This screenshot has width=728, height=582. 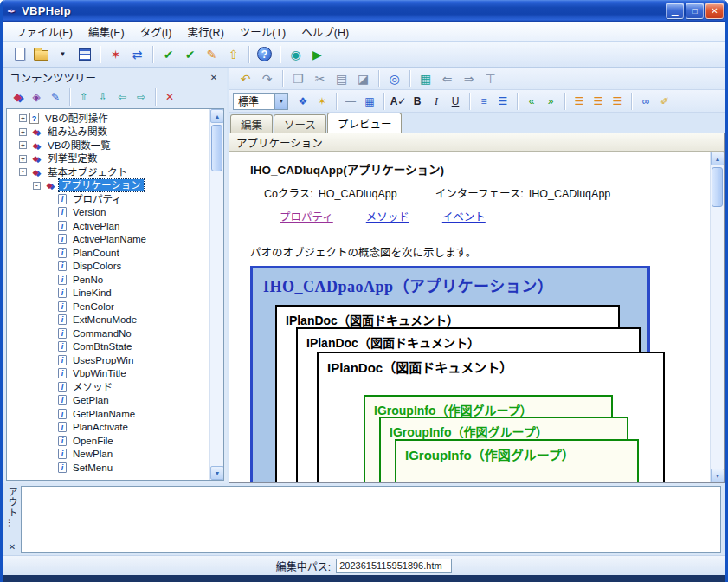 What do you see at coordinates (108, 253) in the screenshot?
I see `tree-item: i PlanCount` at bounding box center [108, 253].